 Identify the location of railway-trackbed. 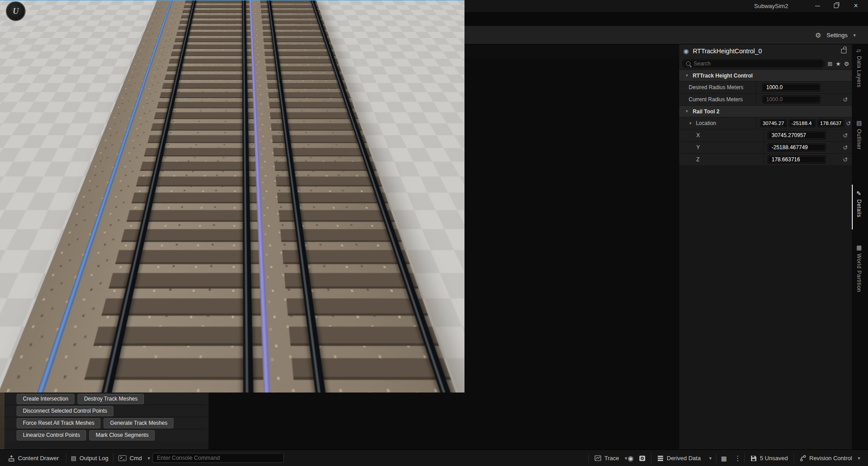
(249, 0).